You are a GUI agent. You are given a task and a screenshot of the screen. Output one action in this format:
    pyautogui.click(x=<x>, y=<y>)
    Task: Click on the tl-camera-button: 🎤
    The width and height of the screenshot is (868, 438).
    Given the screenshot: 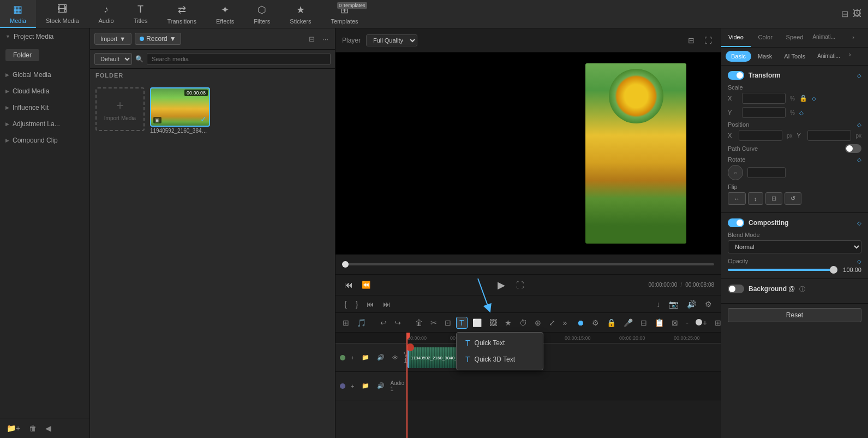 What is the action you would take?
    pyautogui.click(x=628, y=323)
    